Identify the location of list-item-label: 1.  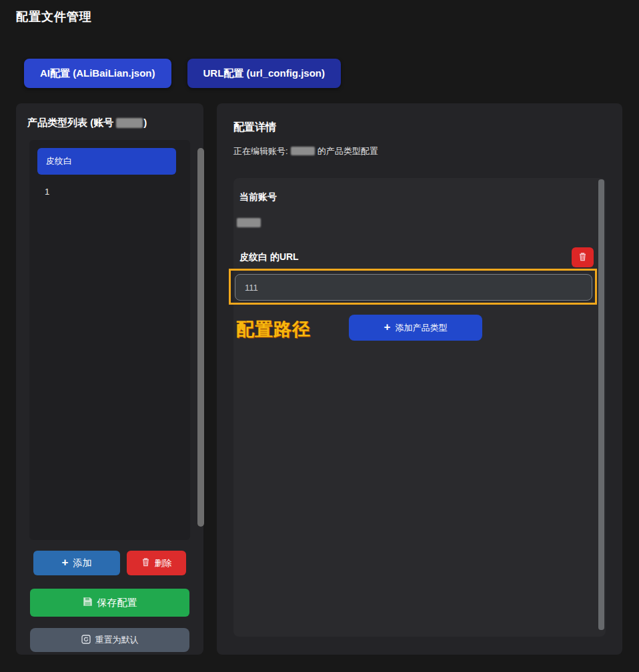
(47, 192).